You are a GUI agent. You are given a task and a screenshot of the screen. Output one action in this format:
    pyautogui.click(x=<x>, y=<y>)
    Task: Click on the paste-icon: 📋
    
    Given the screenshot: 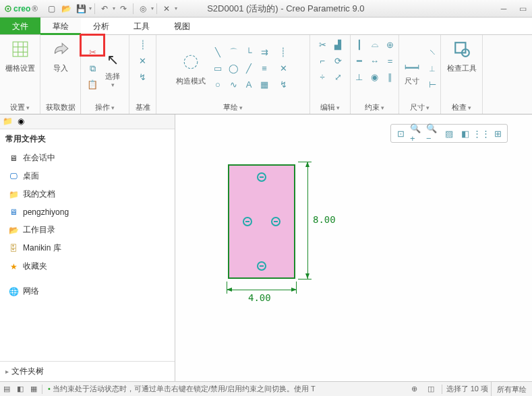 What is the action you would take?
    pyautogui.click(x=92, y=85)
    